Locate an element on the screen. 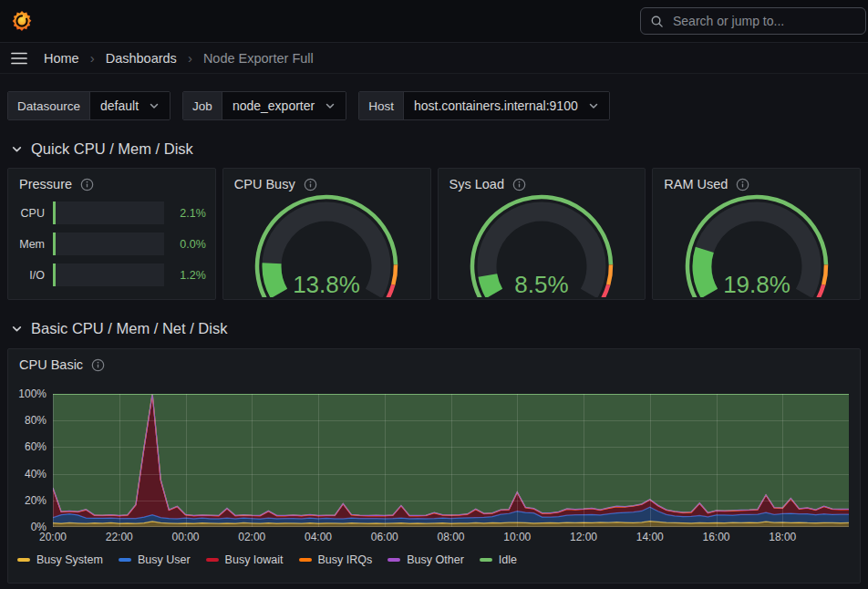 The image size is (868, 589). pressure-row-mem: Mem 0.0% is located at coordinates (111, 244).